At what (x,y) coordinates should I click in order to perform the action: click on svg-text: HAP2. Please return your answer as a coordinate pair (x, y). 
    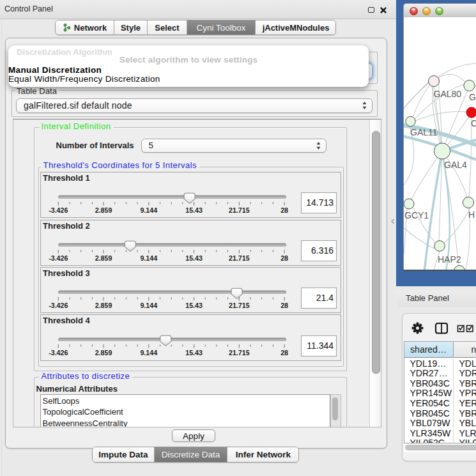
    Looking at the image, I should click on (450, 259).